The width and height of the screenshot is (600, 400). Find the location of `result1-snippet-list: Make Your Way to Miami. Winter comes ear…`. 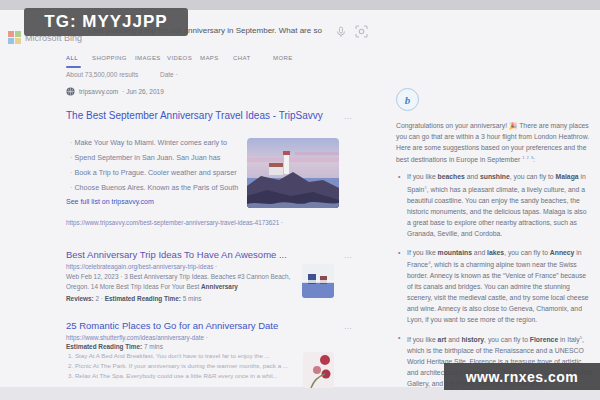

result1-snippet-list: Make Your Way to Miami. Winter comes ear… is located at coordinates (160, 168).